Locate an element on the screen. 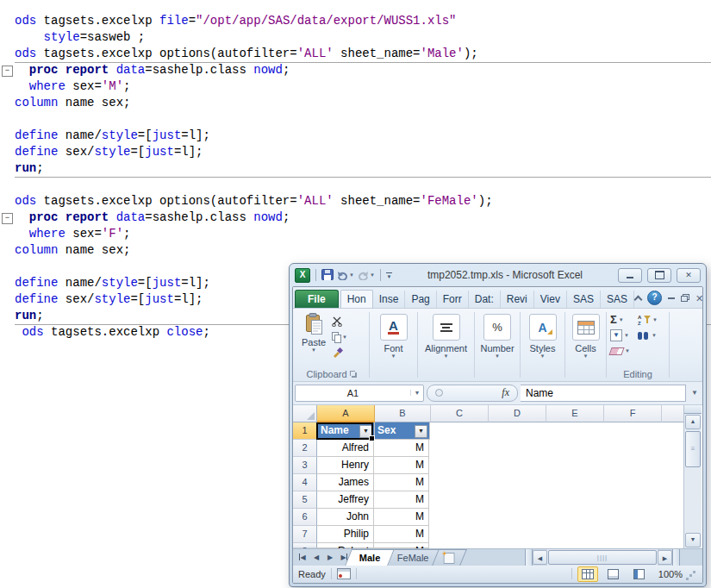 This screenshot has width=711, height=588. row-number-7: 7 is located at coordinates (305, 535).